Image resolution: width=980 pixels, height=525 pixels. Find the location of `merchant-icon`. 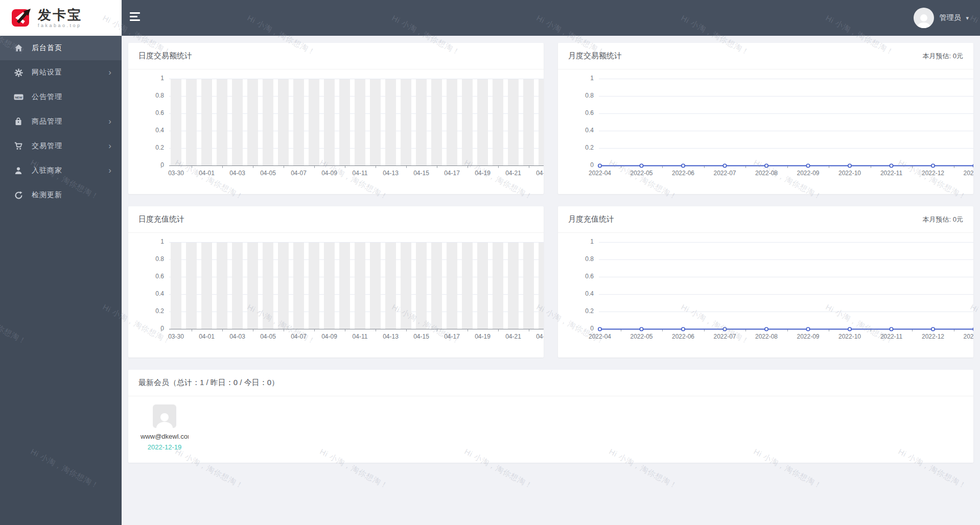

merchant-icon is located at coordinates (18, 171).